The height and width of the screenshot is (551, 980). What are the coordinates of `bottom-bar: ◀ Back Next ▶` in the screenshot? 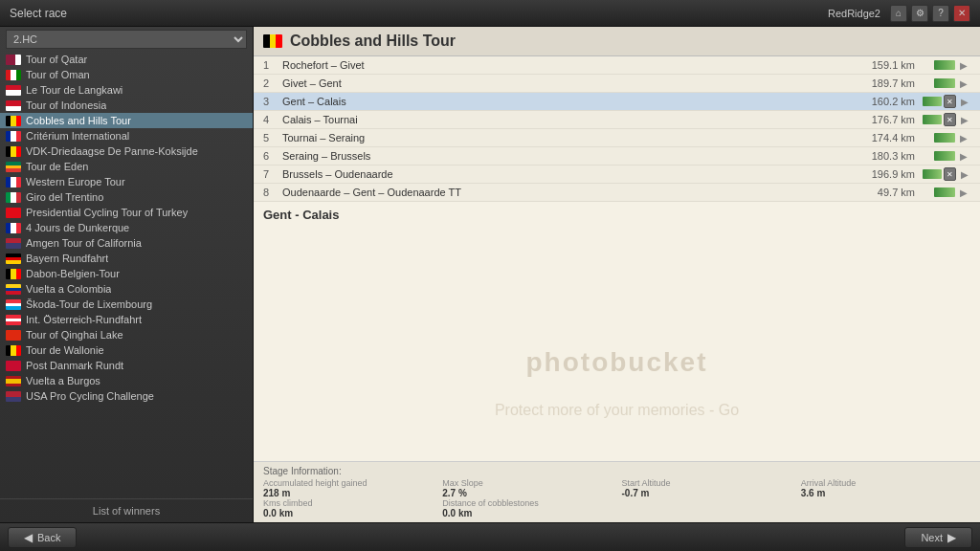 It's located at (490, 537).